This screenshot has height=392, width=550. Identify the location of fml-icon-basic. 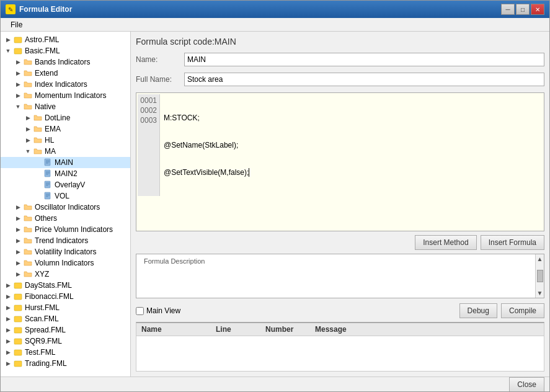
(18, 51).